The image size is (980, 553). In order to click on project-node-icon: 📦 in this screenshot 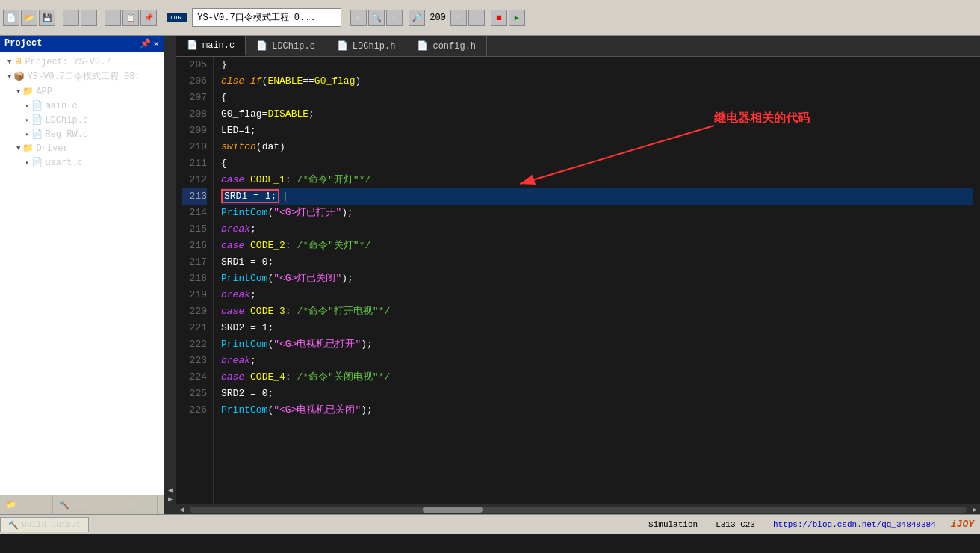, I will do `click(19, 76)`.